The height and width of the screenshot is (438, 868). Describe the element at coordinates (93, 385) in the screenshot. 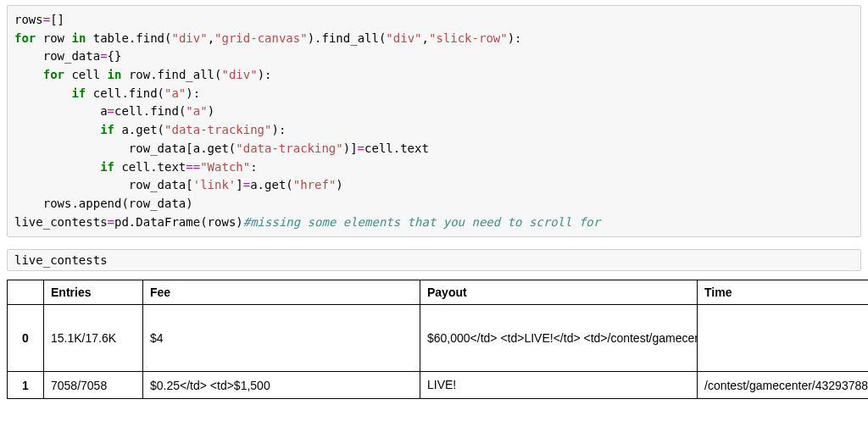

I see `cell-entries: 7058/7058` at that location.